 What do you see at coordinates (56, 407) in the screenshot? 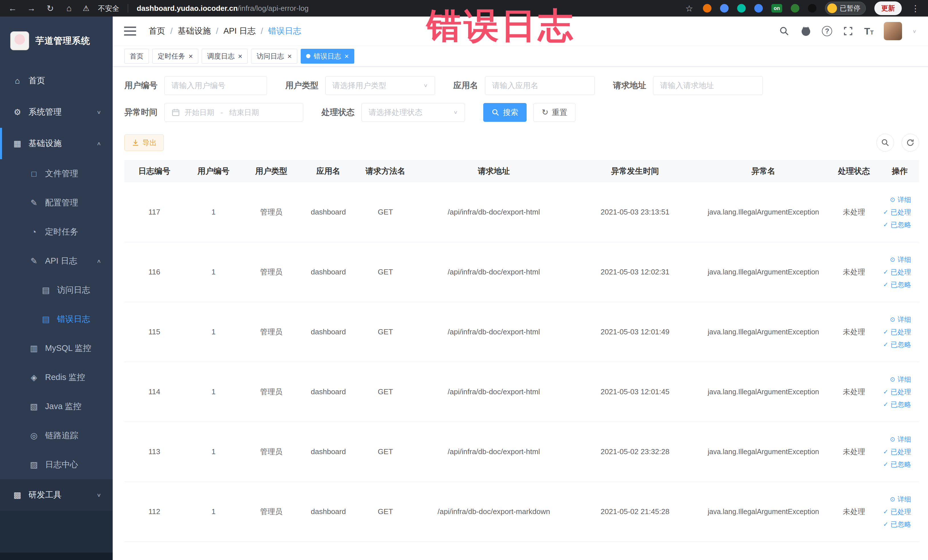
I see `sidebar-item: ▧ Java 监控` at bounding box center [56, 407].